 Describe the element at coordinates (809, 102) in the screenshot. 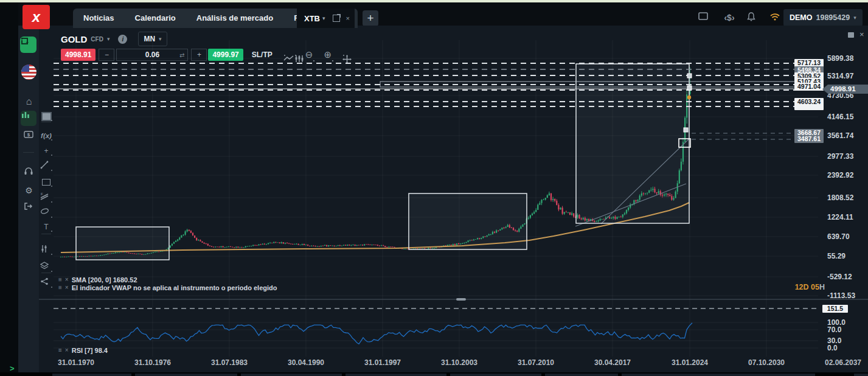

I see `price-tag: 4603.24` at that location.